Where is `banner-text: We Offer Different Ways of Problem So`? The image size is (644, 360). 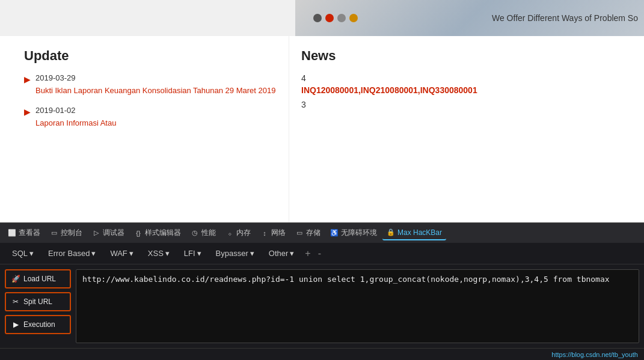
banner-text: We Offer Different Ways of Problem So is located at coordinates (565, 18).